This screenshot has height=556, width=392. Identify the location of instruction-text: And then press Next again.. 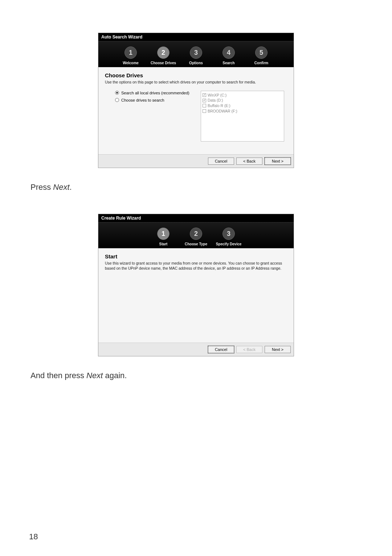
(197, 376).